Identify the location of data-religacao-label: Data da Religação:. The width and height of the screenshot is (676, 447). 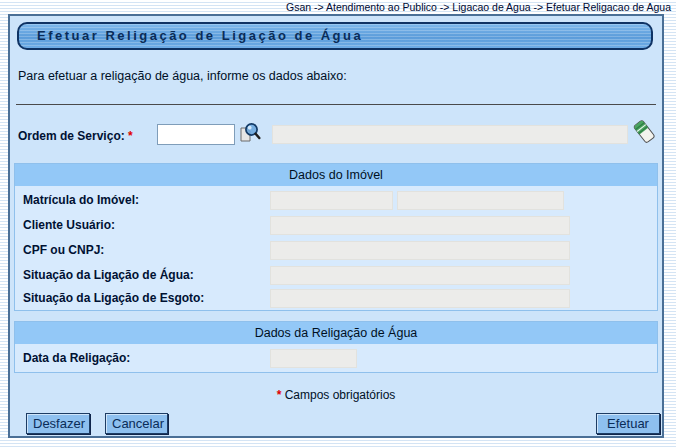
(76, 358).